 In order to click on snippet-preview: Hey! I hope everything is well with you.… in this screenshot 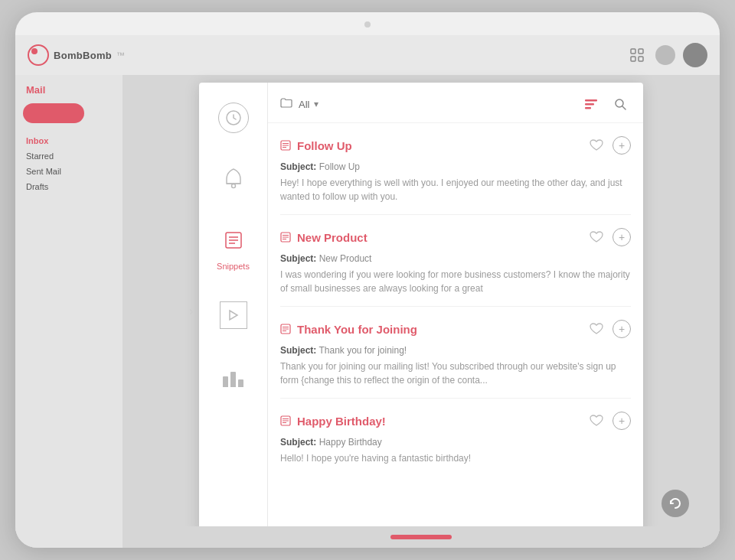, I will do `click(456, 190)`.